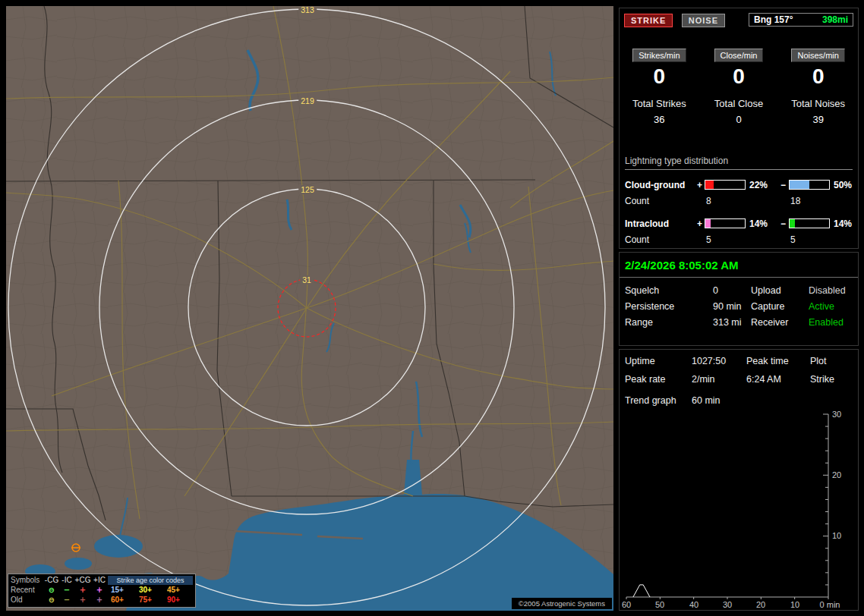  What do you see at coordinates (739, 510) in the screenshot?
I see `trend-graph: 30 20 10 60 50 40 30 20 10 0 min` at bounding box center [739, 510].